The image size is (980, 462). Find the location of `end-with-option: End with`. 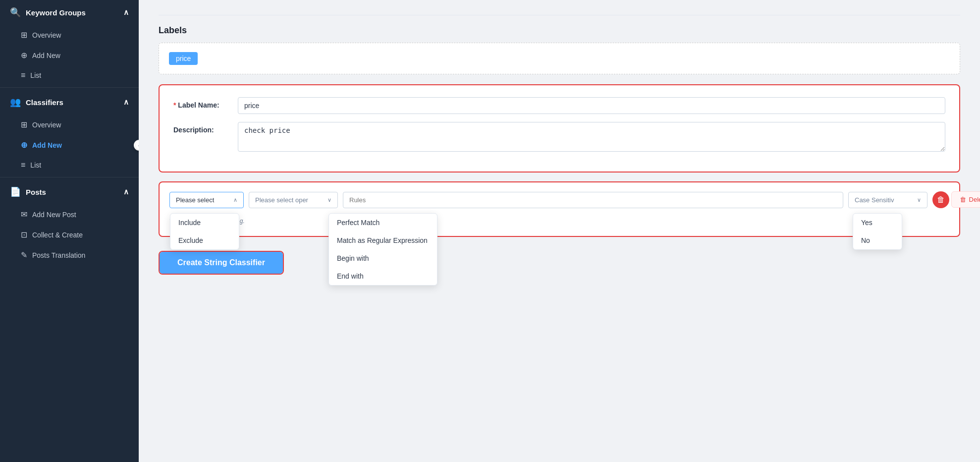

end-with-option: End with is located at coordinates (383, 276).